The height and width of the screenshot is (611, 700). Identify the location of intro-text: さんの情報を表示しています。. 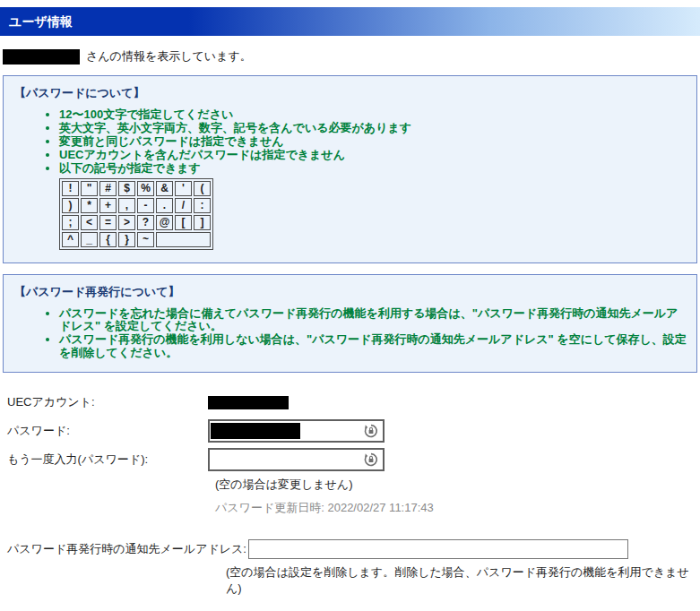
(169, 56).